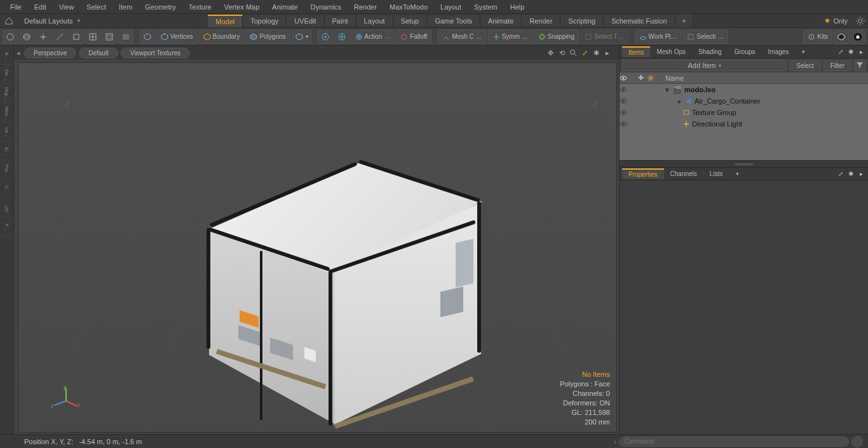  Describe the element at coordinates (160, 7) in the screenshot. I see `menu-geometry: Geometry` at that location.